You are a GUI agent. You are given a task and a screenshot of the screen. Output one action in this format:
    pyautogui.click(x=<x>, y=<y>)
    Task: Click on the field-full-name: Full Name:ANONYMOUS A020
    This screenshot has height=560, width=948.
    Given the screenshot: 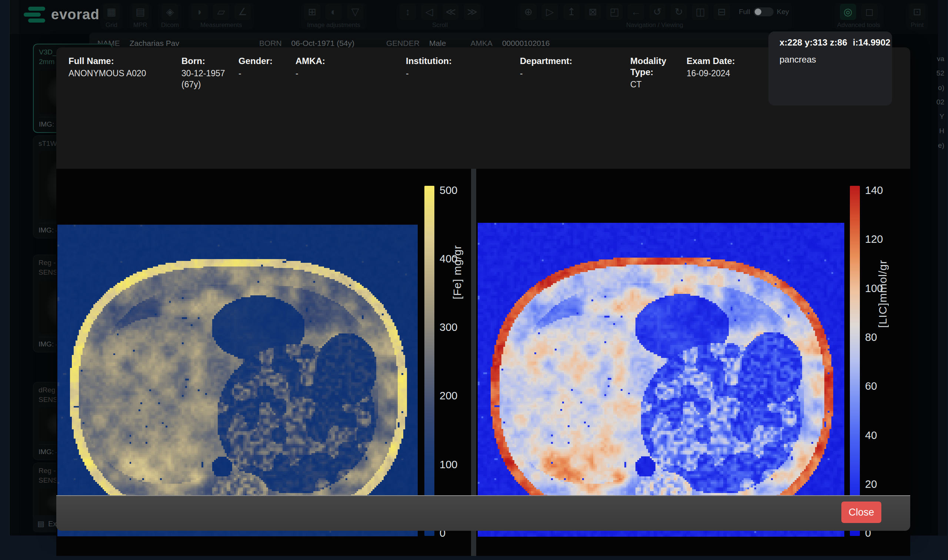 What is the action you would take?
    pyautogui.click(x=107, y=67)
    